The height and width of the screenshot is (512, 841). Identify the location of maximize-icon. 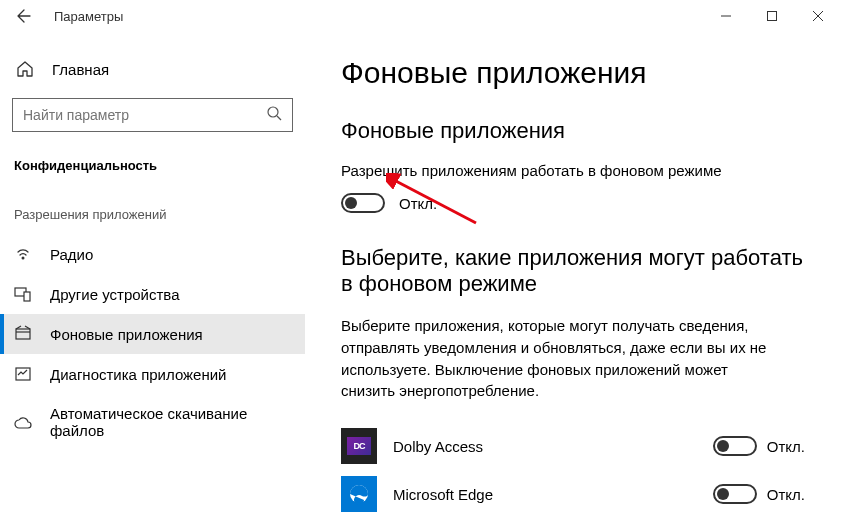
(772, 16).